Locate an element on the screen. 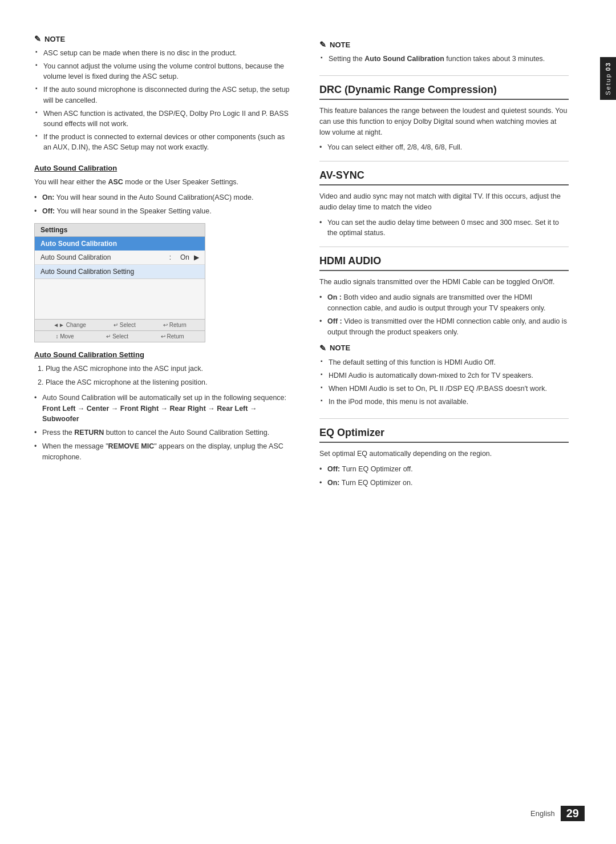 The width and height of the screenshot is (616, 844). right-note-title: ✎ NOTE is located at coordinates (444, 45).